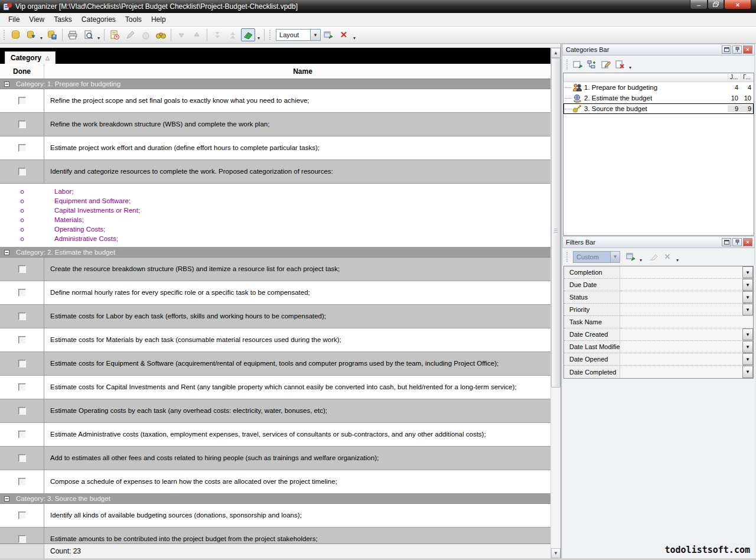  I want to click on save-database-button, so click(52, 35).